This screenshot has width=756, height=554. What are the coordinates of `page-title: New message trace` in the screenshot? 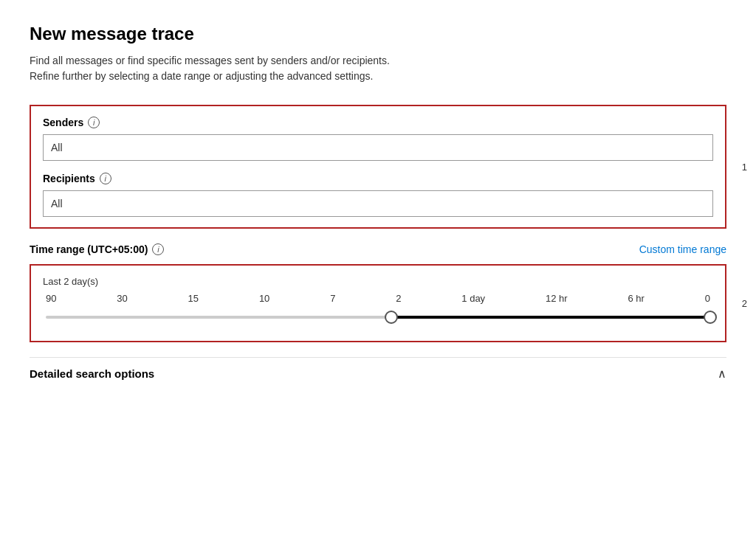 It's located at (378, 34).